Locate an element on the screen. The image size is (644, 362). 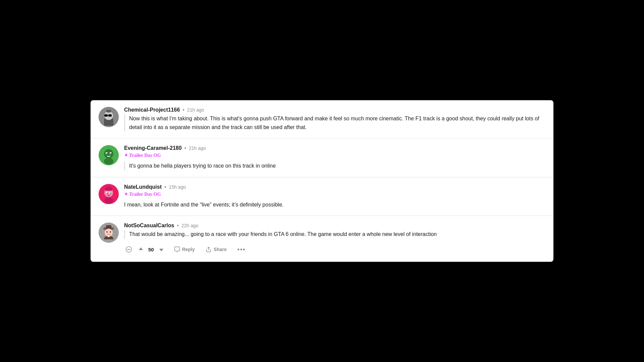
collapse-button is located at coordinates (129, 249).